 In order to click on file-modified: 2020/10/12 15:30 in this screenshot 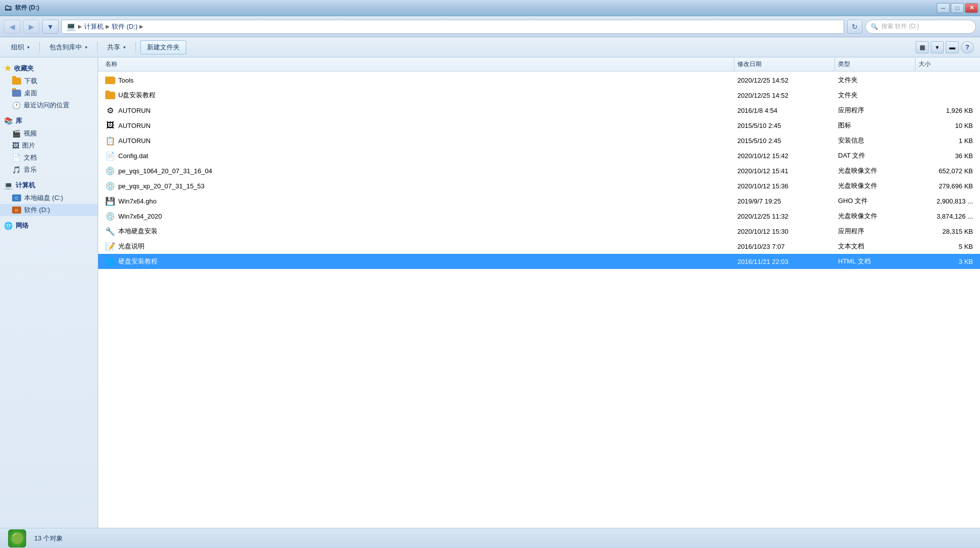, I will do `click(785, 232)`.